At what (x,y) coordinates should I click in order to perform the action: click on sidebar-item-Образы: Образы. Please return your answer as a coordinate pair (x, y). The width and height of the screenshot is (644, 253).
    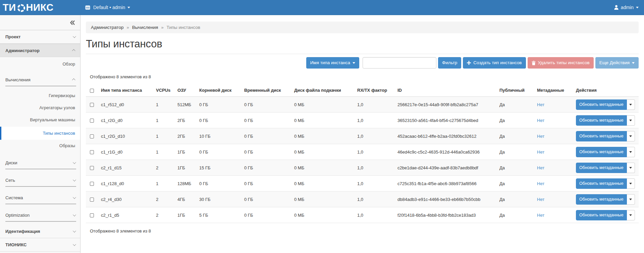
    Looking at the image, I should click on (40, 146).